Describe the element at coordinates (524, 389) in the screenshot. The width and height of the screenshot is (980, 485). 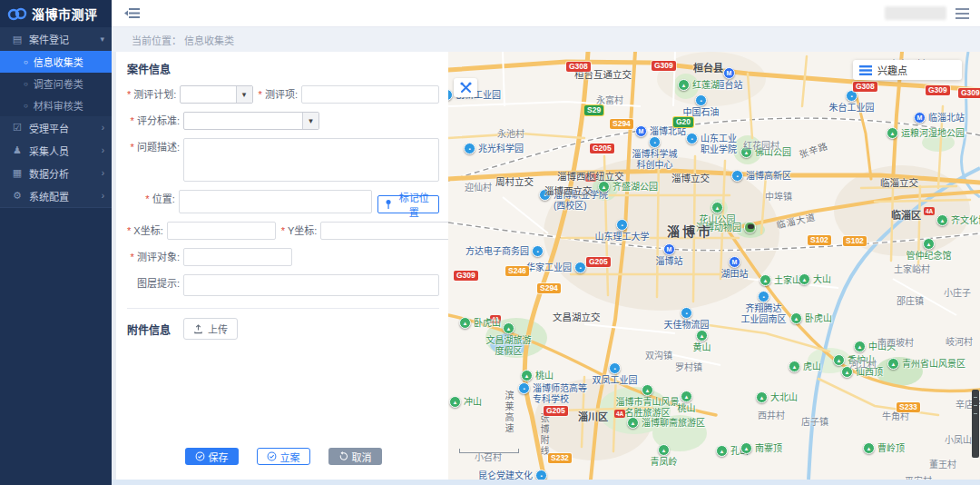
I see `map-poi: ▪淄博师范高等 专科学校` at that location.